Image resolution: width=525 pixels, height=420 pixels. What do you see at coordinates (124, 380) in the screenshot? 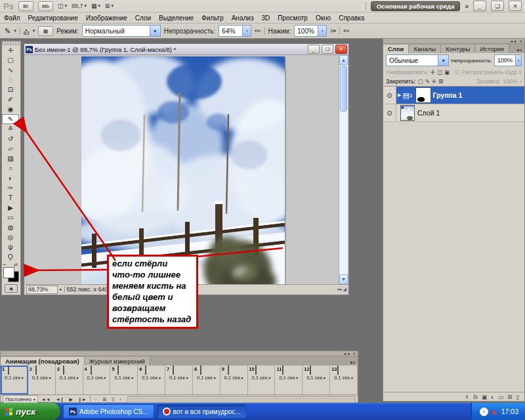
I see `animation-frame: 5 0,1 сек.▾` at bounding box center [124, 380].